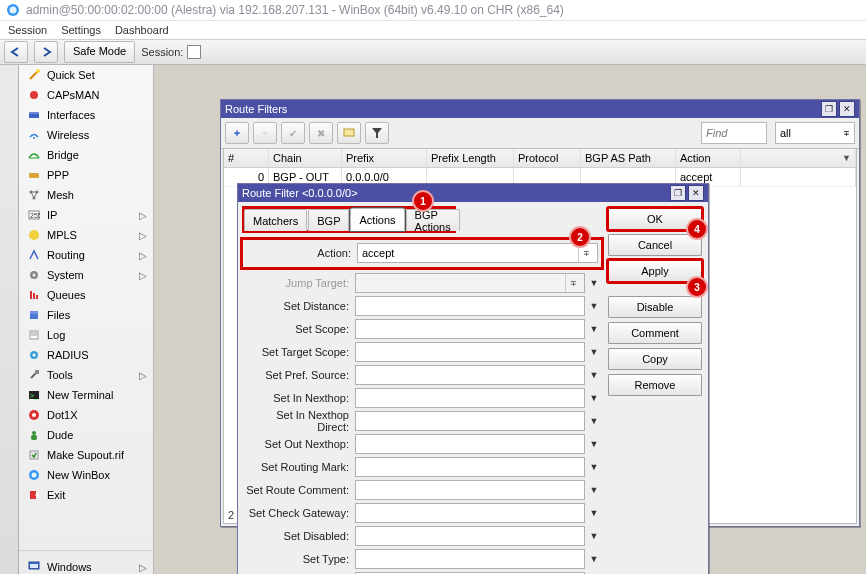 This screenshot has height=574, width=866. Describe the element at coordinates (470, 352) in the screenshot. I see `input-target-scope` at that location.